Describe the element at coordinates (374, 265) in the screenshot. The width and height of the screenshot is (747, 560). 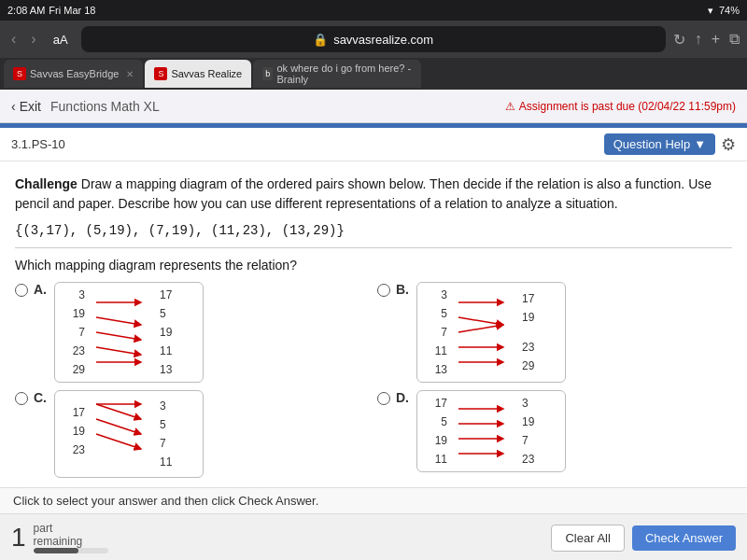
I see `which-question: Which mapping diagram represents the rel…` at that location.